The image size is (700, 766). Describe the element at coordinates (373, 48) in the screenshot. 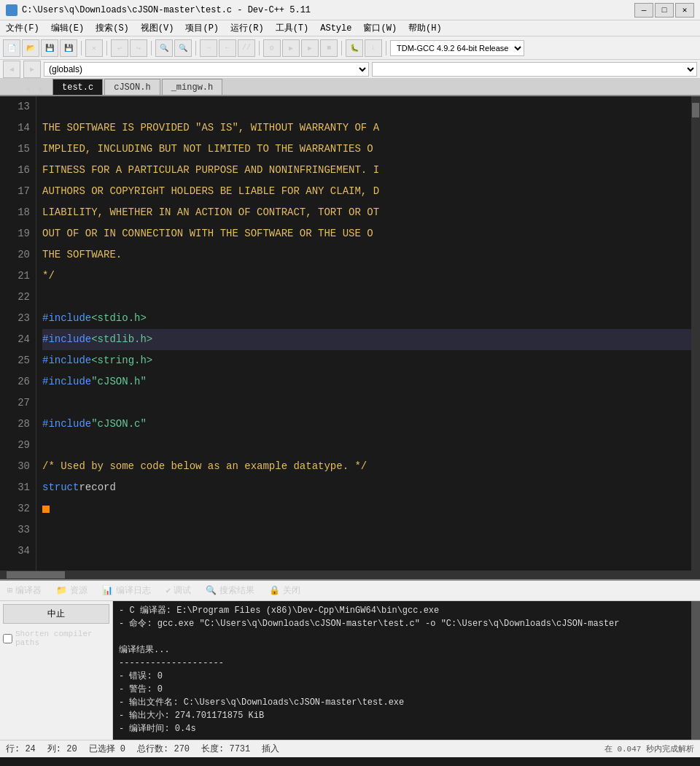

I see `step-button: ↓` at that location.